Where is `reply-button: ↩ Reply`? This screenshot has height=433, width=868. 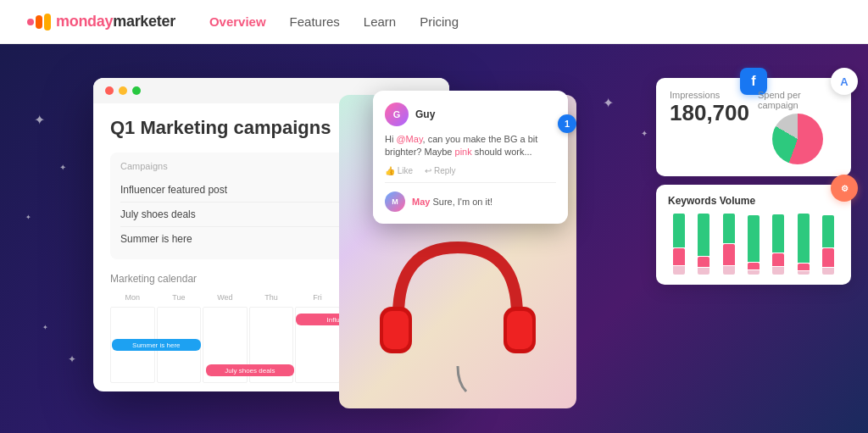
reply-button: ↩ Reply is located at coordinates (440, 171).